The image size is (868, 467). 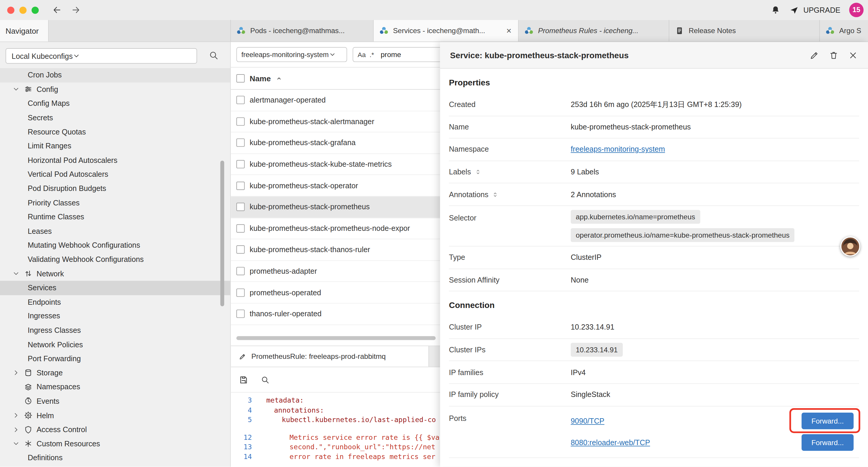 I want to click on upgrade-button: UPGRADE, so click(x=815, y=10).